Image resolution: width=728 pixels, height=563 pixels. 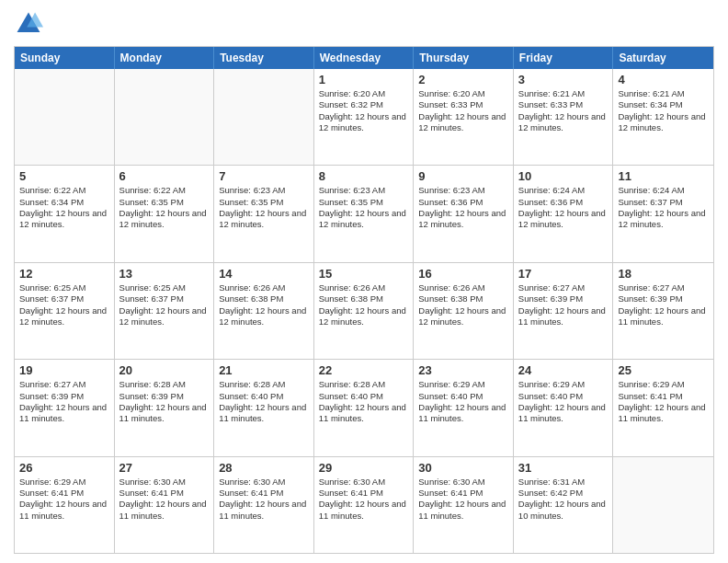 I want to click on calendar-cell: 18Sunrise: 6:27 AM Sunset: 6:39 PM Dayli…, so click(x=664, y=311).